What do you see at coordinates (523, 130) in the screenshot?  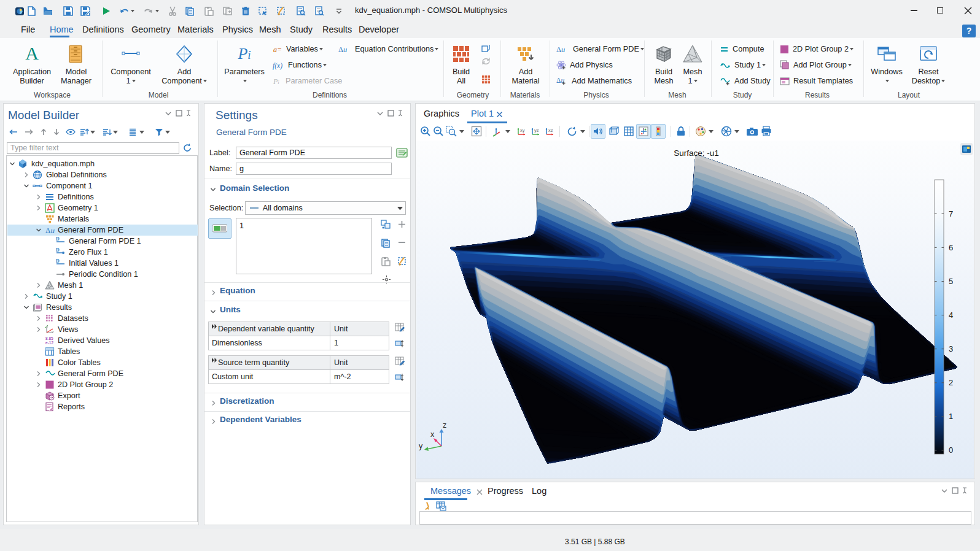 I see `svg-text: xy` at bounding box center [523, 130].